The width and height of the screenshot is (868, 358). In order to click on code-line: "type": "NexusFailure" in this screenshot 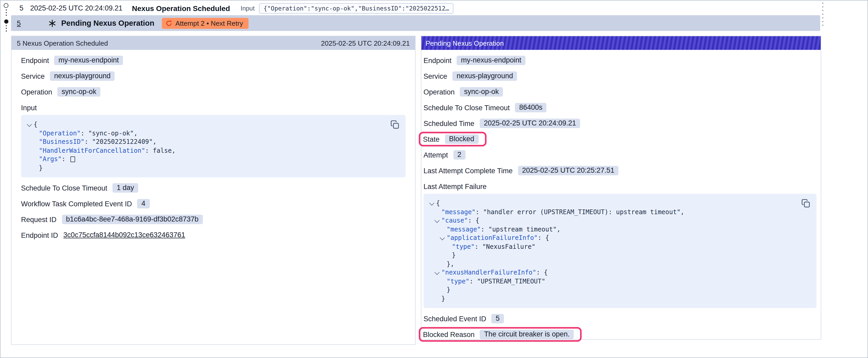, I will do `click(619, 247)`.